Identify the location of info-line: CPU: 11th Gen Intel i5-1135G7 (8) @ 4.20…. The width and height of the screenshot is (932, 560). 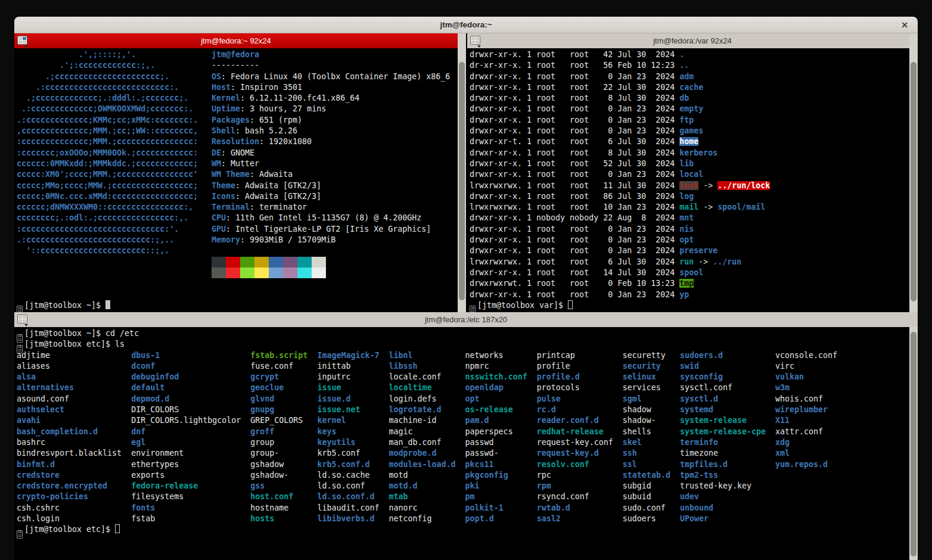
(331, 218).